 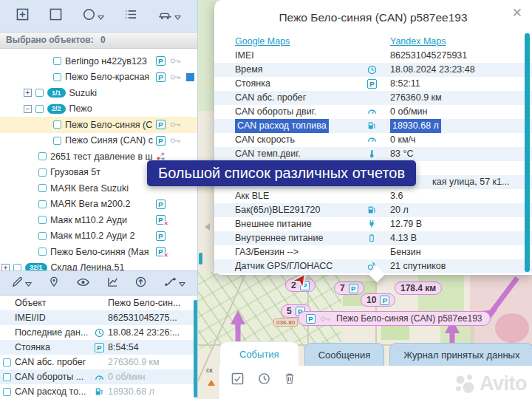 I want to click on unit-row: Пежо Бело-синяя (С P, so click(x=99, y=125).